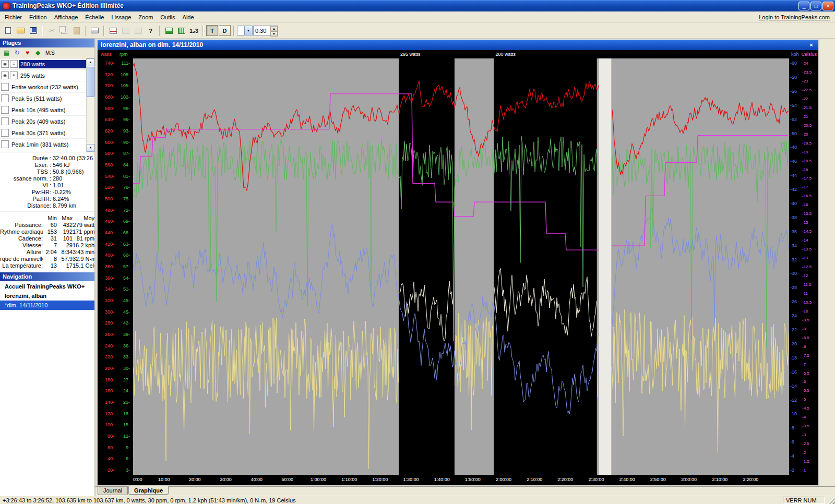  I want to click on new-file-button, so click(8, 30).